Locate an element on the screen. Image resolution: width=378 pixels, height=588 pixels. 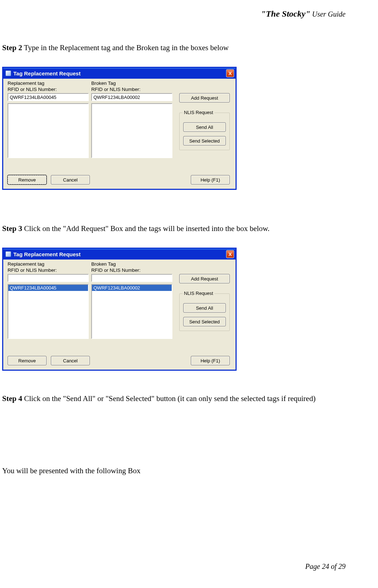
dialog-window-1: Tag Replacement Request X Replacement ta… is located at coordinates (119, 129).